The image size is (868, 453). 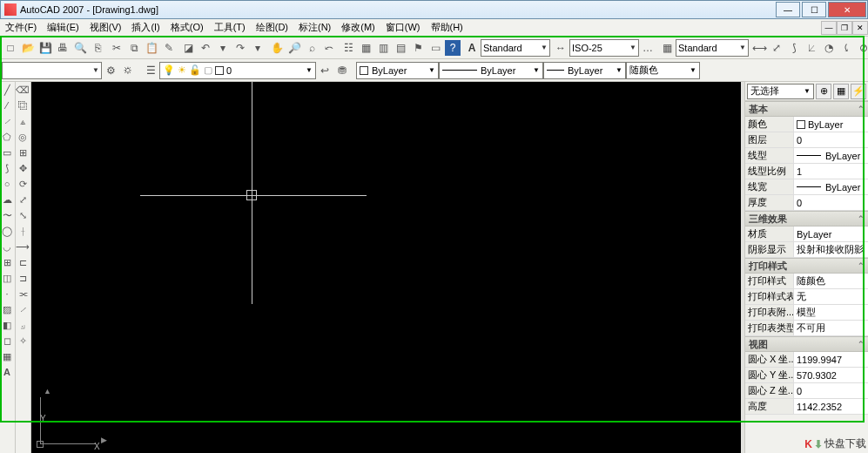 What do you see at coordinates (348, 48) in the screenshot?
I see `properties-icon: ☷` at bounding box center [348, 48].